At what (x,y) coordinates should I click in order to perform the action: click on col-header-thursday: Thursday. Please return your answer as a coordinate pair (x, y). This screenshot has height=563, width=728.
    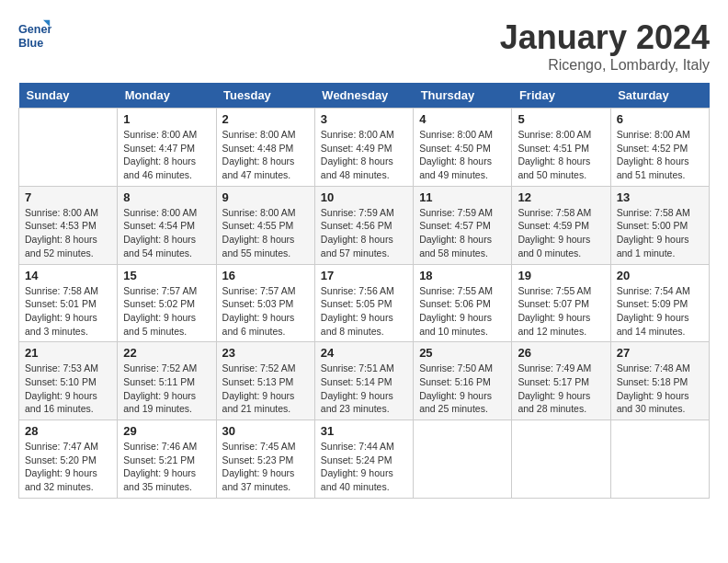
    Looking at the image, I should click on (463, 96).